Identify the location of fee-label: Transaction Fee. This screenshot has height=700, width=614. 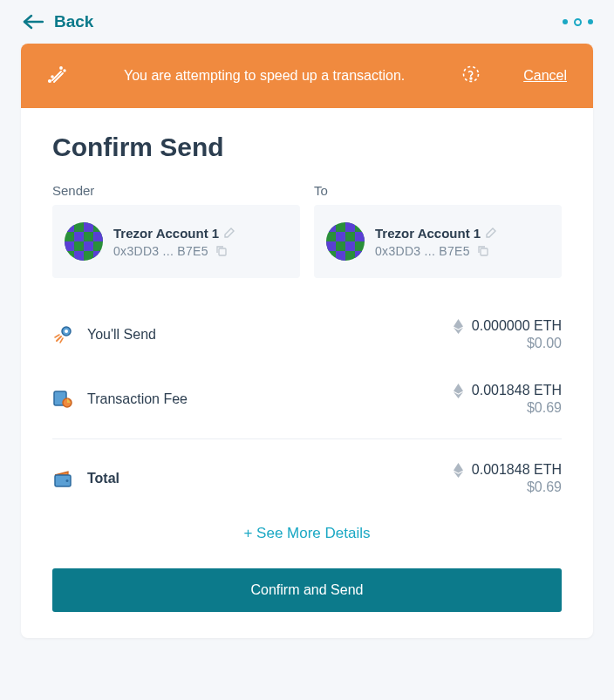
(138, 399).